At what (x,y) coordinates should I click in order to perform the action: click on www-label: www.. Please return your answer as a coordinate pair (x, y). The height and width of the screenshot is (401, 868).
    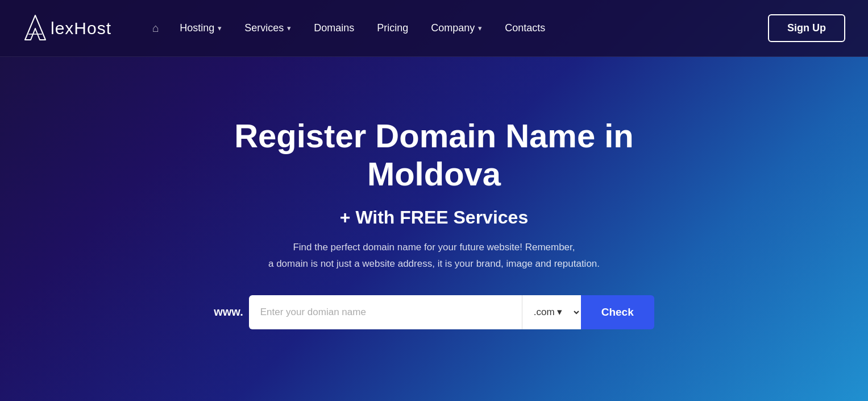
    Looking at the image, I should click on (229, 312).